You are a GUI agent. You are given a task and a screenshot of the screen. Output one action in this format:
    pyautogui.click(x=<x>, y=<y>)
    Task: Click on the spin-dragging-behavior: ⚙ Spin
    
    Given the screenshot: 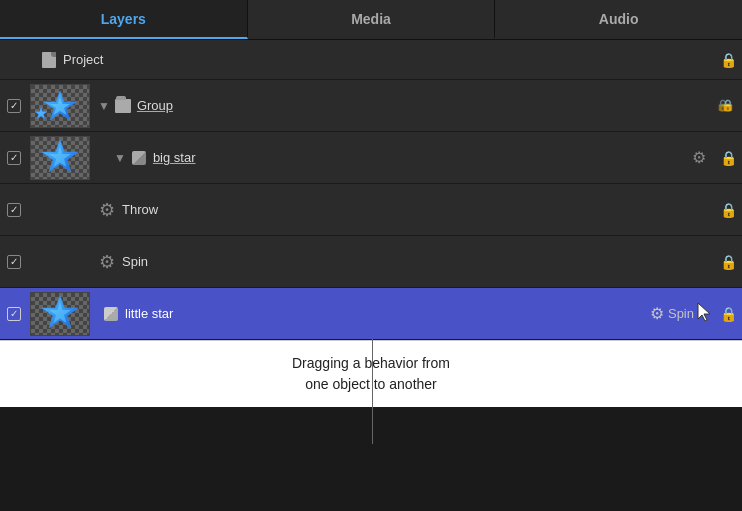 What is the action you would take?
    pyautogui.click(x=672, y=314)
    